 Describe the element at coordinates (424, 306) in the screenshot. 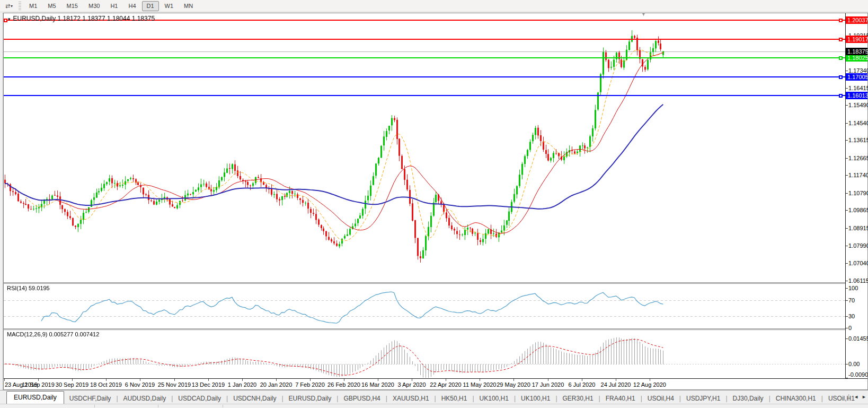

I see `rsi-canvas` at that location.